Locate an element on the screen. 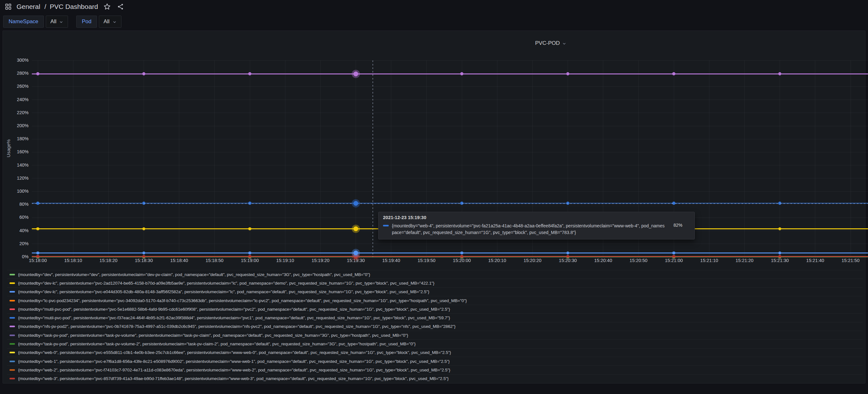  x-axis-tick-label: 15:19:10 is located at coordinates (285, 260).